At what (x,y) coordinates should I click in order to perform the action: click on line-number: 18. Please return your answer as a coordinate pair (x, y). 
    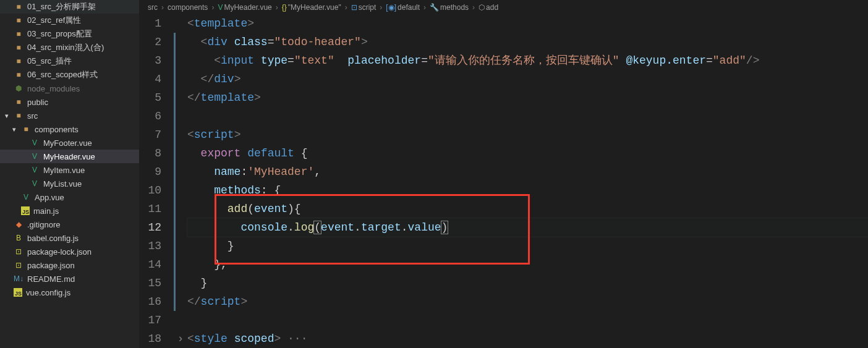
    Looking at the image, I should click on (150, 339).